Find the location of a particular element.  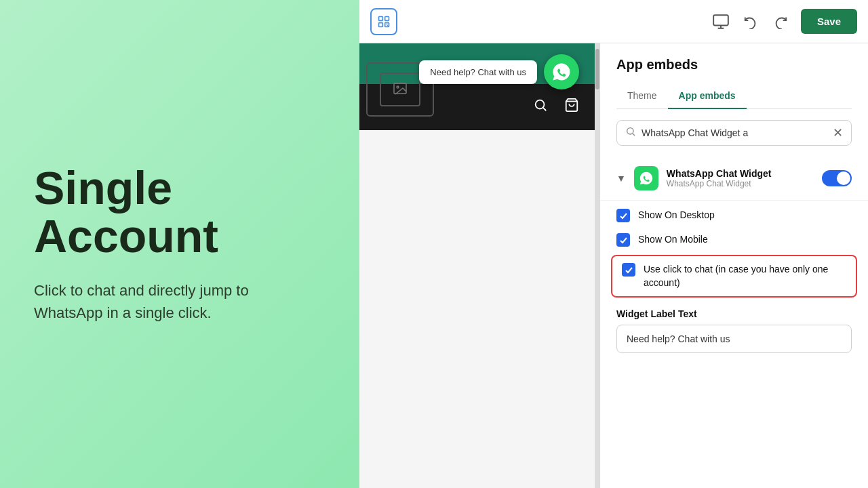

widget-subtitle: WhatsApp Chat Widget is located at coordinates (741, 184).